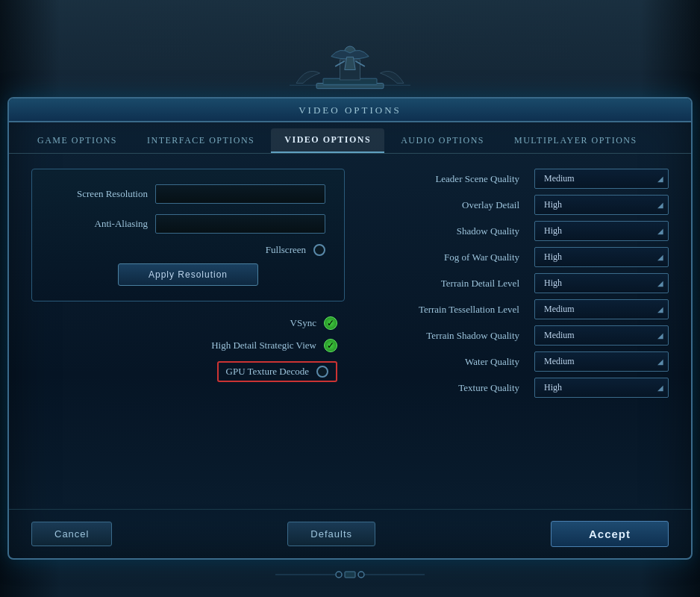 This screenshot has width=700, height=597. I want to click on terrain-tessellation-value: Medium, so click(560, 309).